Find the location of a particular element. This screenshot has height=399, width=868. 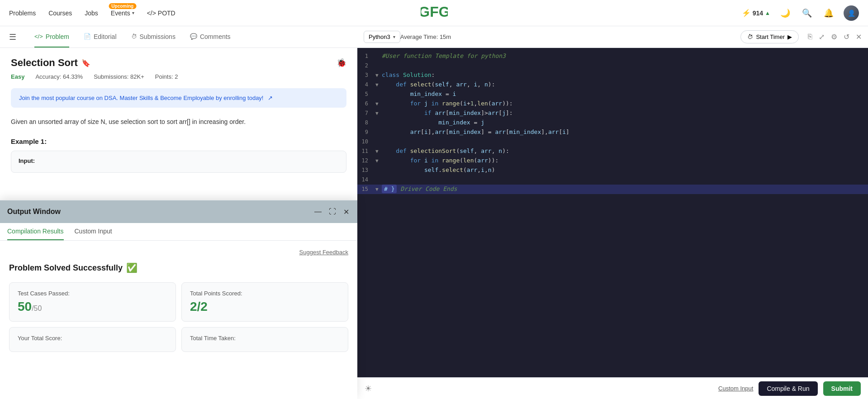

hamburger-menu: ☰ is located at coordinates (13, 37).